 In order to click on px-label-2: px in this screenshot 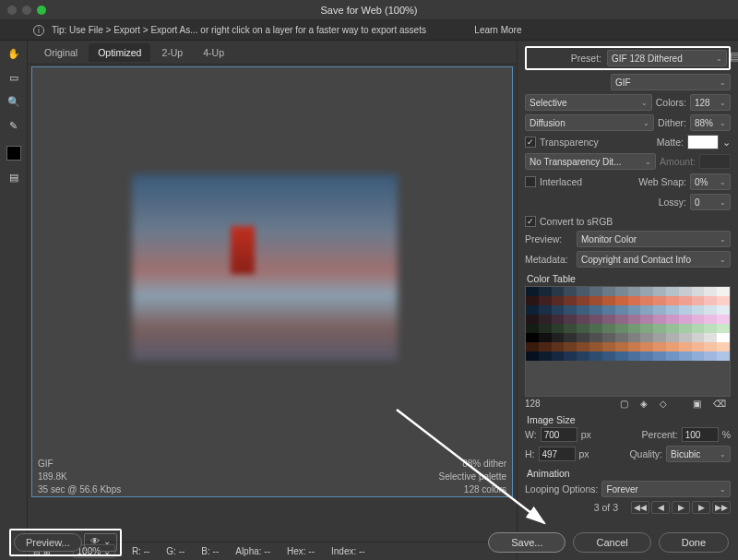, I will do `click(585, 454)`.